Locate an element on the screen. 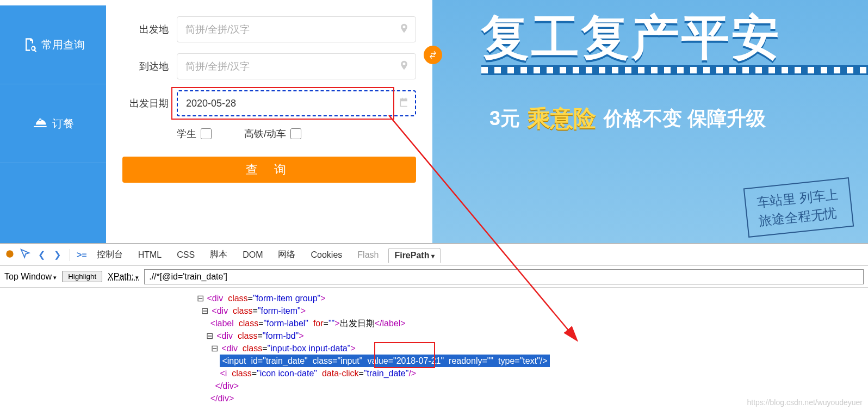  from-row: 出发地 is located at coordinates (269, 29).